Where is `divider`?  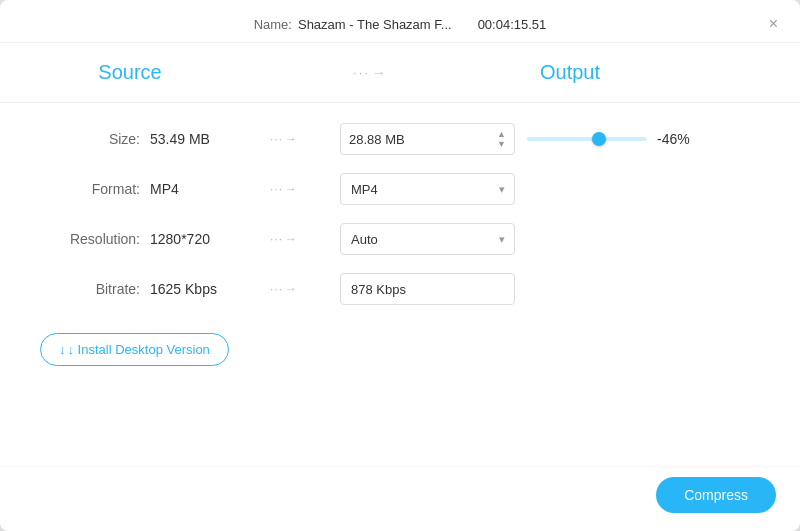
divider is located at coordinates (400, 102).